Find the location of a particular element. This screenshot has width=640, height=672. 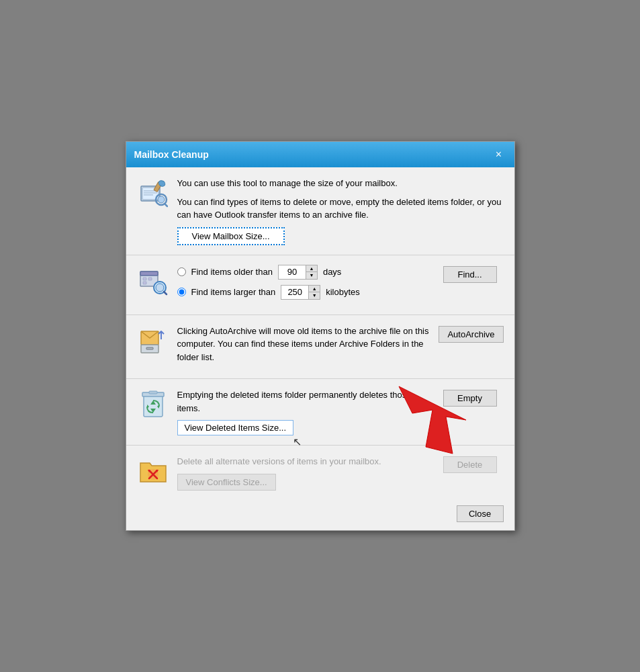

view-deleted-items-button: View Deleted Items Size... is located at coordinates (236, 427).